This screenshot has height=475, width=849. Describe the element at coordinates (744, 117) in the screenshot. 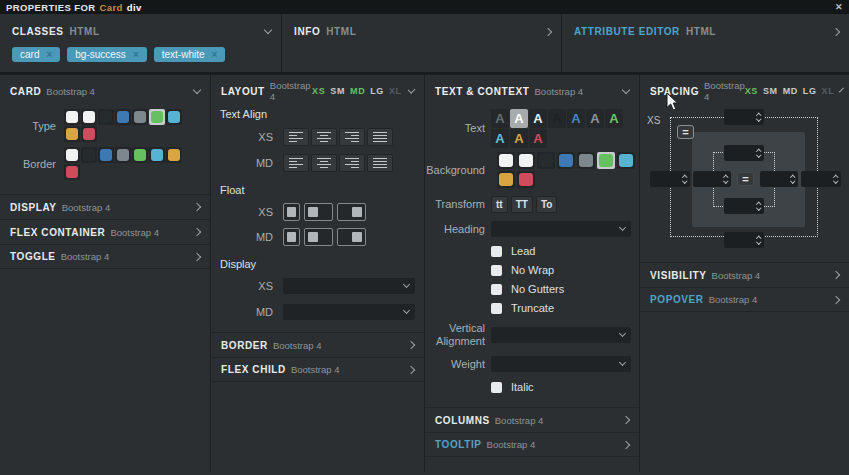

I see `margin-top-stepper` at that location.